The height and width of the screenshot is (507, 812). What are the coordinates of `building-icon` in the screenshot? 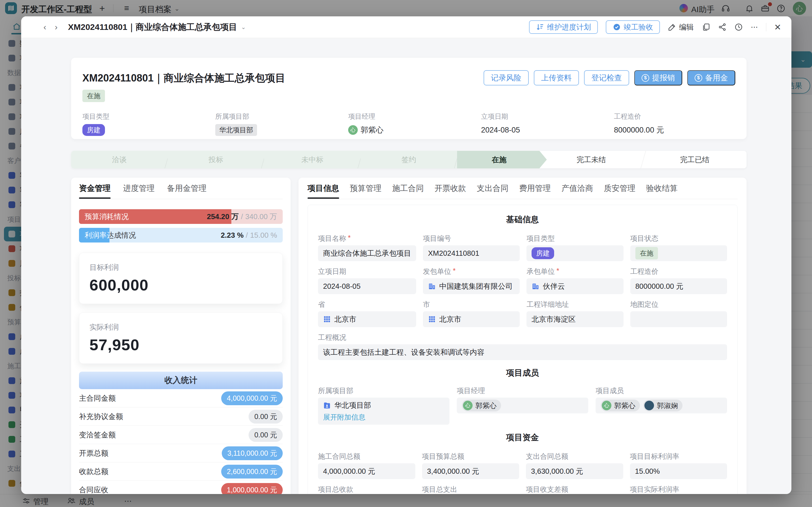 It's located at (535, 286).